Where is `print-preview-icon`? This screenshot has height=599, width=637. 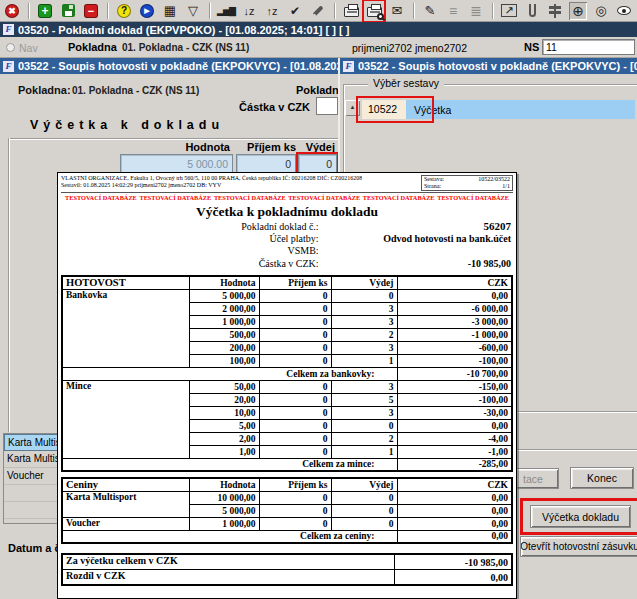
print-preview-icon is located at coordinates (374, 11).